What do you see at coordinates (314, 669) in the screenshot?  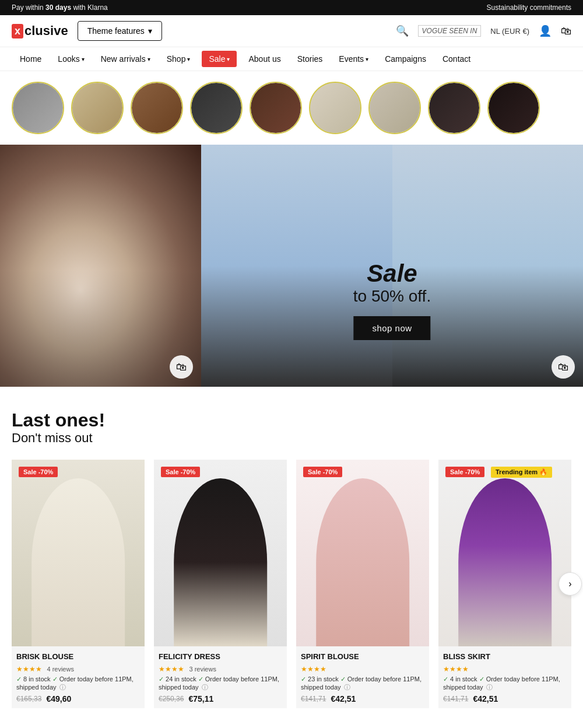 I see `product-stars-3: ★★★★` at bounding box center [314, 669].